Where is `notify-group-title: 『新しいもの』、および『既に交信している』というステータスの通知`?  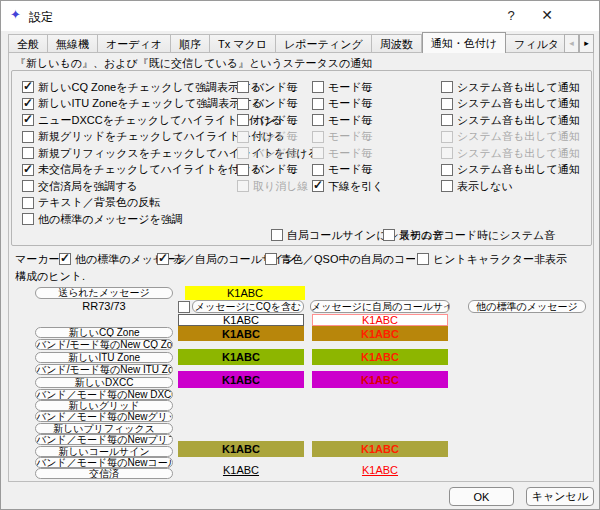 notify-group-title: 『新しいもの』、および『既に交信している』というステータスの通知 is located at coordinates (194, 64).